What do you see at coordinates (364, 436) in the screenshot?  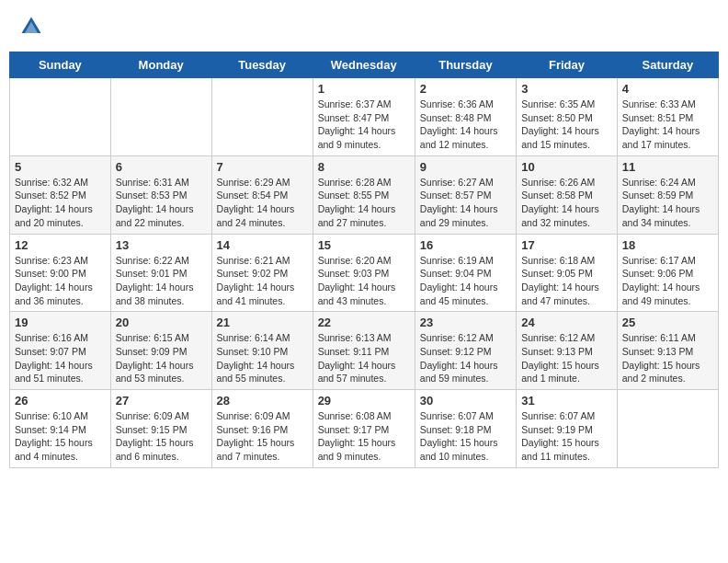 I see `day-info: Sunrise: 6:08 AM Sunset: 9:17 PM Dayligh…` at bounding box center [364, 436].